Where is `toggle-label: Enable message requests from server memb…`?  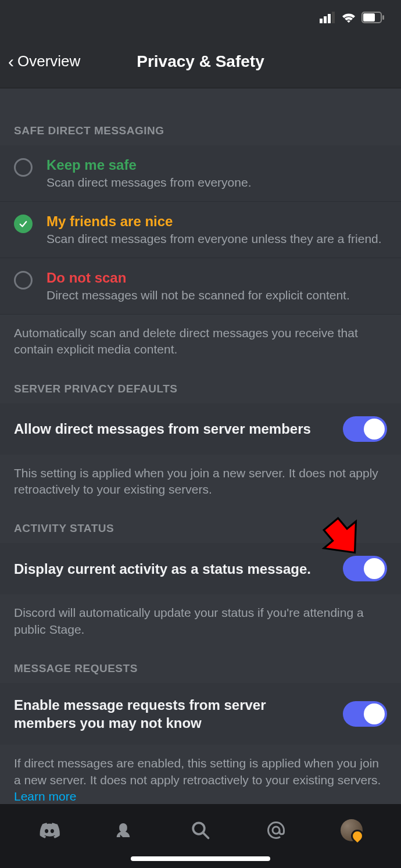 toggle-label: Enable message requests from server memb… is located at coordinates (173, 714).